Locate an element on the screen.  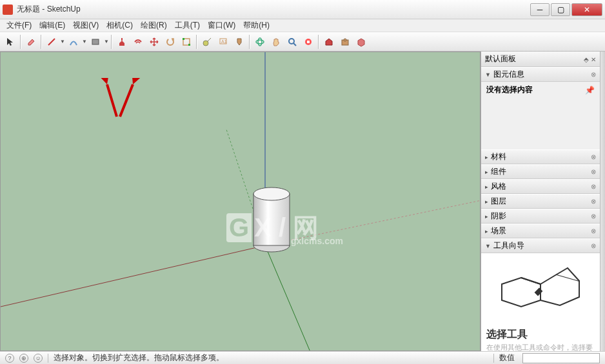
offset-tool-icon is located at coordinates (138, 42).